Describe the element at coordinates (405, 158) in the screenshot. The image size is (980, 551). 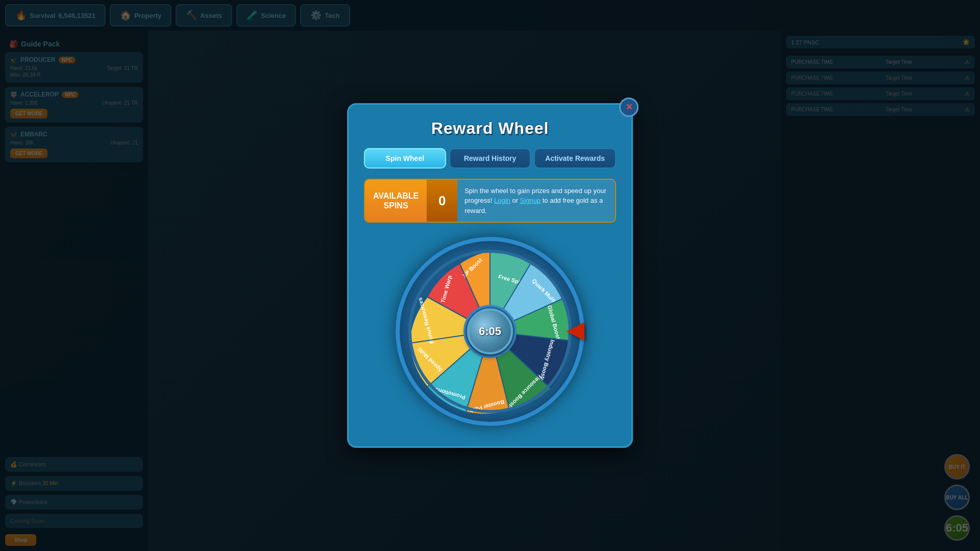
I see `tab-spin-wheel: Spin Wheel` at that location.